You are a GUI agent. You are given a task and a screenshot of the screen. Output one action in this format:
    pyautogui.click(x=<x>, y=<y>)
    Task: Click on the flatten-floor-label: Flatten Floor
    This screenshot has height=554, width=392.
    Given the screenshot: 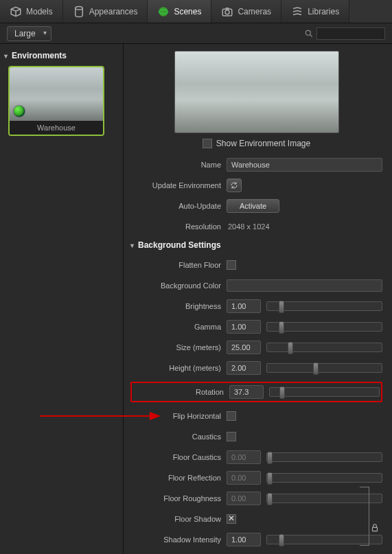 What is the action you would take?
    pyautogui.click(x=178, y=265)
    